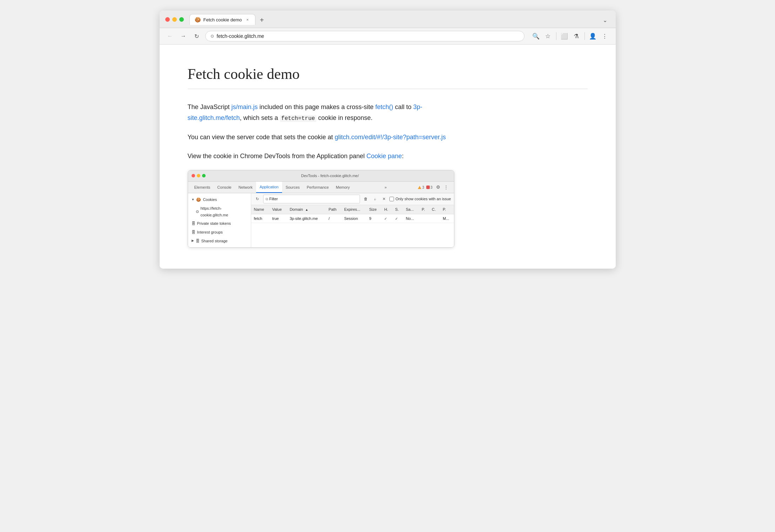 This screenshot has height=532, width=775. What do you see at coordinates (343, 187) in the screenshot?
I see `dt-tab-memory: Memory` at bounding box center [343, 187].